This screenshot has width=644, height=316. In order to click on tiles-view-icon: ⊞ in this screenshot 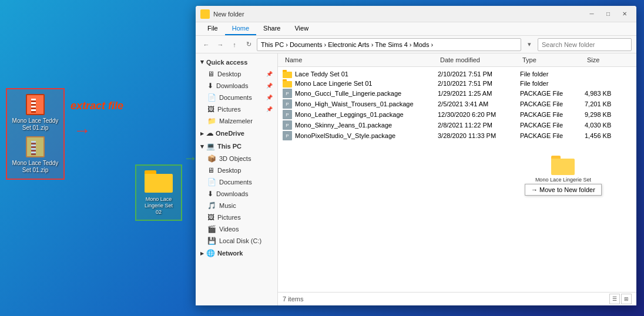, I will do `click(626, 299)`.